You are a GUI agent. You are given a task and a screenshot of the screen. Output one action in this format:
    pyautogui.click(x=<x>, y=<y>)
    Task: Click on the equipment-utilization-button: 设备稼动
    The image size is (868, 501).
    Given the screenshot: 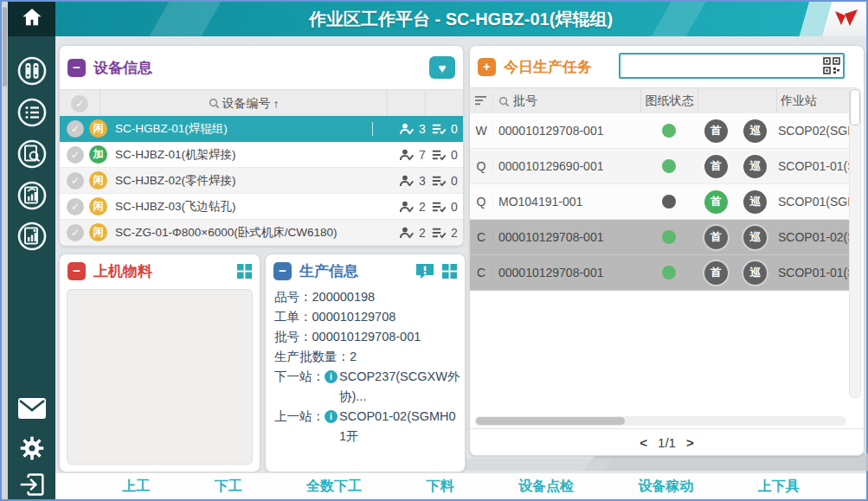 What is the action you would take?
    pyautogui.click(x=665, y=486)
    